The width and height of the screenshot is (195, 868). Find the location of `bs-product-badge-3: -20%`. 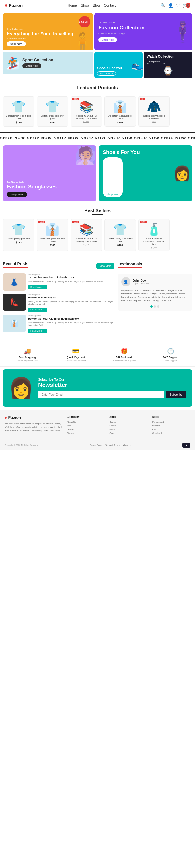

bs-product-badge-3: -20% is located at coordinates (76, 222).